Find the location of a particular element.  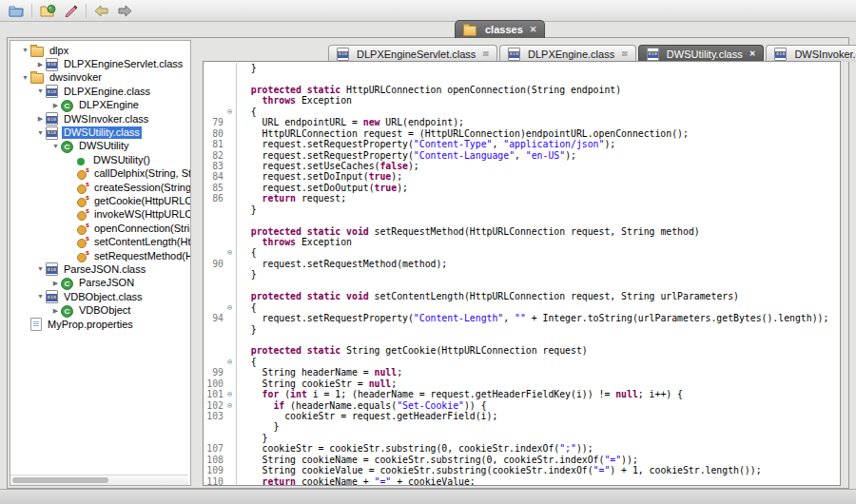

tree-item-dlpx: ▼dlpx is located at coordinates (101, 50).